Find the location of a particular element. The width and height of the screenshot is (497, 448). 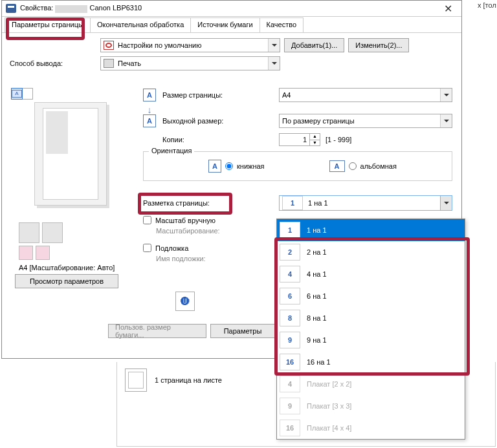

default-profile-icon is located at coordinates (109, 45).